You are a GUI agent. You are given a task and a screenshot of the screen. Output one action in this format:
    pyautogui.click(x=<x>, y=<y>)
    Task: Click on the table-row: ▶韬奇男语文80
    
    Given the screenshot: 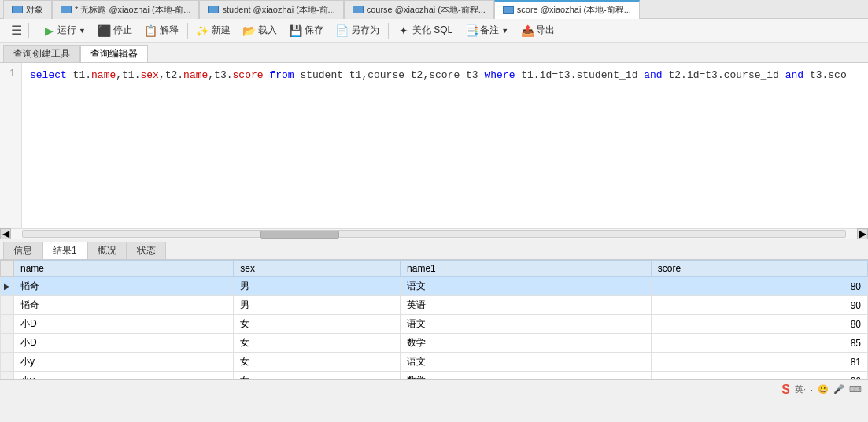 What is the action you would take?
    pyautogui.click(x=434, y=287)
    